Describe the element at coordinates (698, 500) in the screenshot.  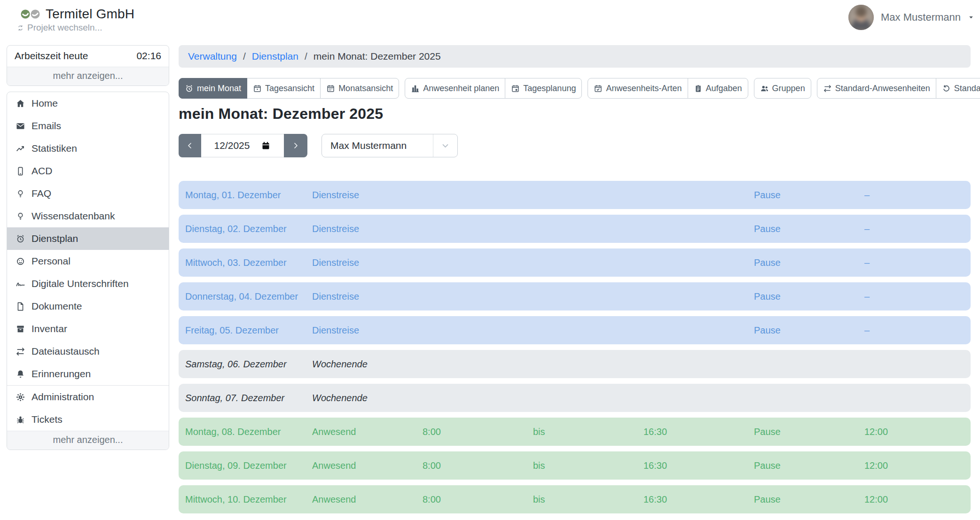
I see `to-cell: 16:30` at that location.